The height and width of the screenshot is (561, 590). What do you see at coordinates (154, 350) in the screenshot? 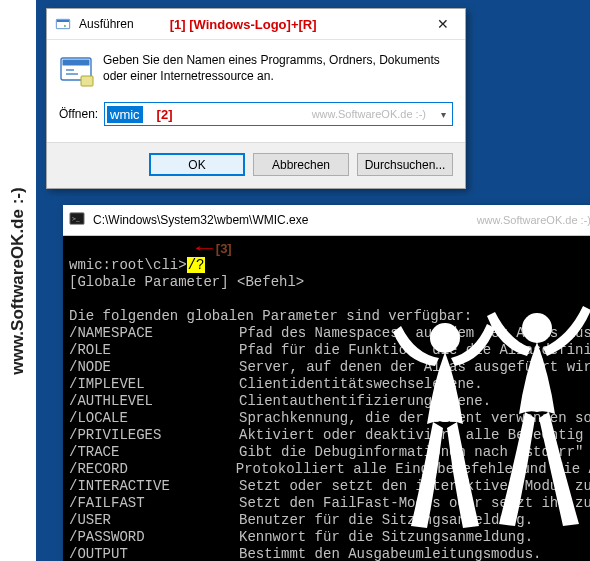
I see `param-name: /ROLE` at bounding box center [154, 350].